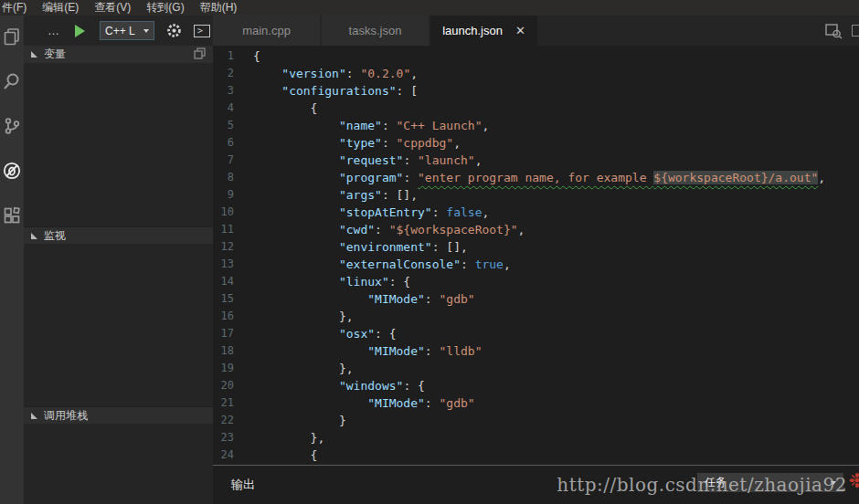  What do you see at coordinates (233, 195) in the screenshot?
I see `line-number: 9` at bounding box center [233, 195].